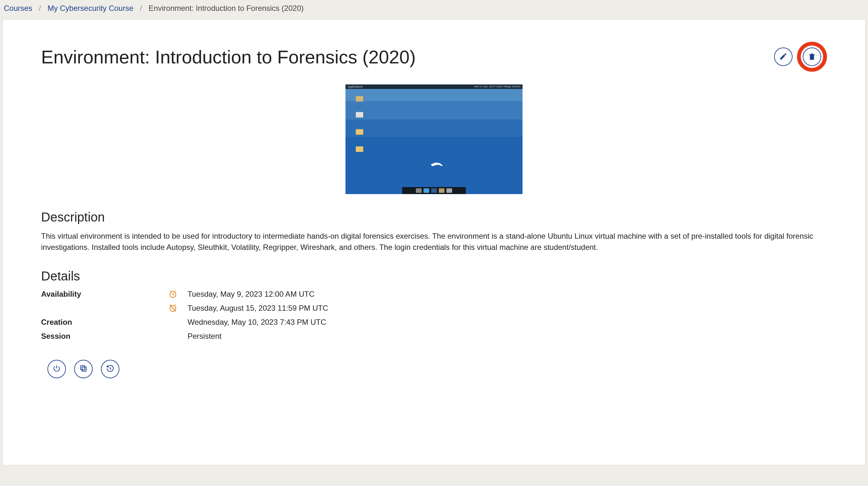 The width and height of the screenshot is (868, 486). I want to click on description-heading: Description, so click(434, 217).